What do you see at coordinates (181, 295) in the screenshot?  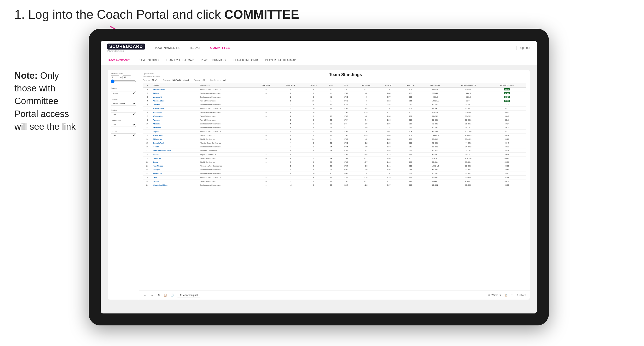 I see `eye-icon: 👁` at bounding box center [181, 295].